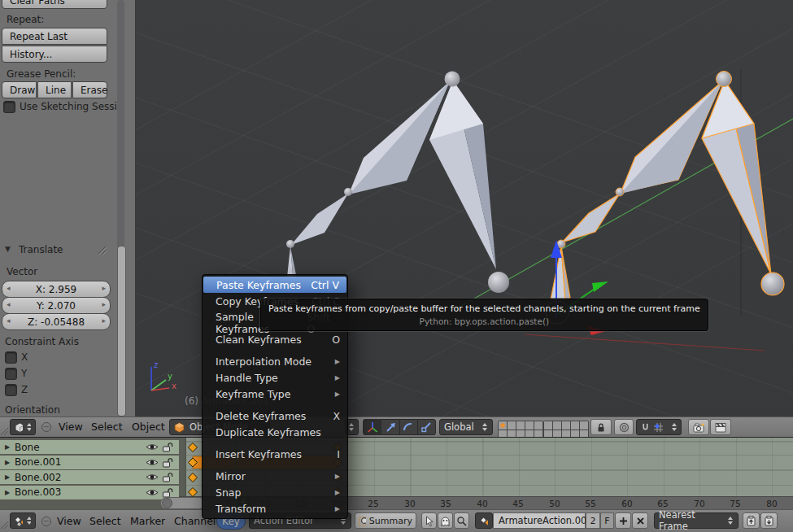 The image size is (793, 532). I want to click on new-action-button, so click(623, 521).